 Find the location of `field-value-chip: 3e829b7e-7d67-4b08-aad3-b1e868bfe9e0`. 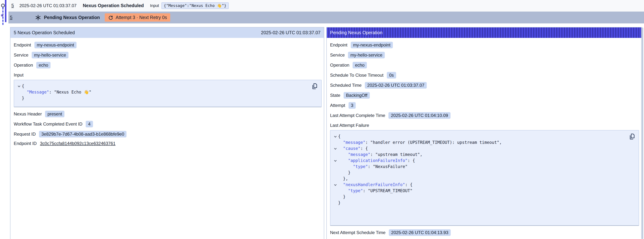

field-value-chip: 3e829b7e-7d67-4b08-aad3-b1e868bfe9e0 is located at coordinates (83, 134).